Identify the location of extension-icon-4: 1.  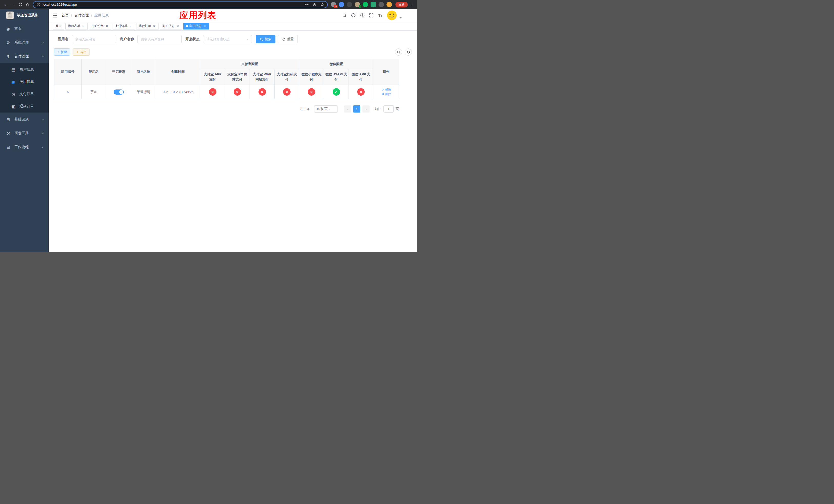
(357, 4).